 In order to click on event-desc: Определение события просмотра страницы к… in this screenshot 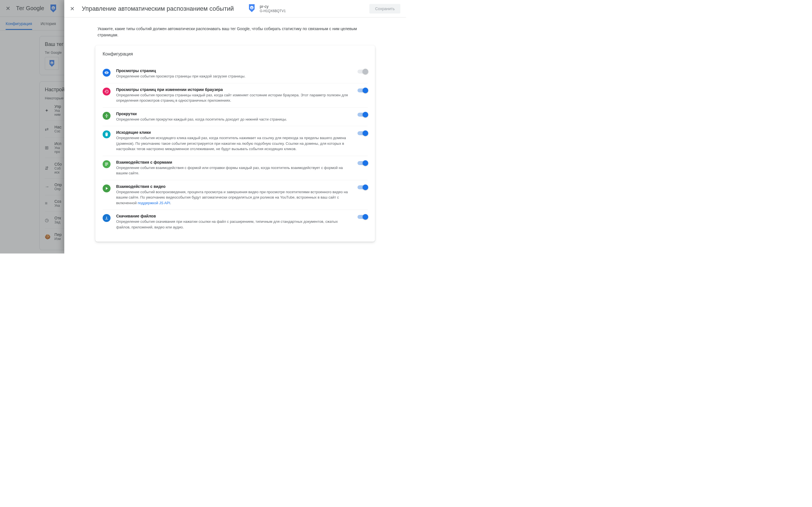, I will do `click(234, 98)`.